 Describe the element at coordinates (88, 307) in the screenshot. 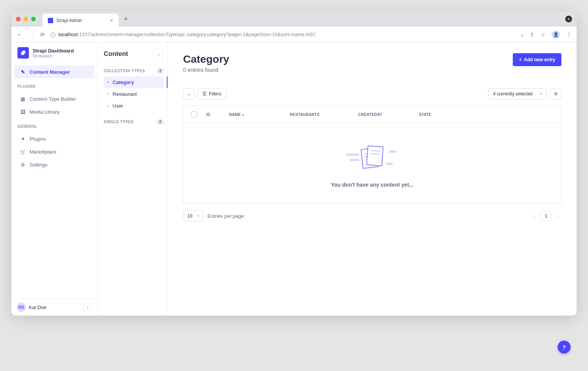

I see `collapse-sidebar-button: ‹` at that location.